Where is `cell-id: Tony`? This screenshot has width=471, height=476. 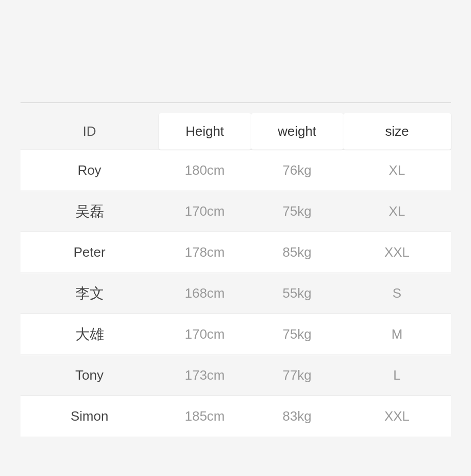
cell-id: Tony is located at coordinates (90, 375).